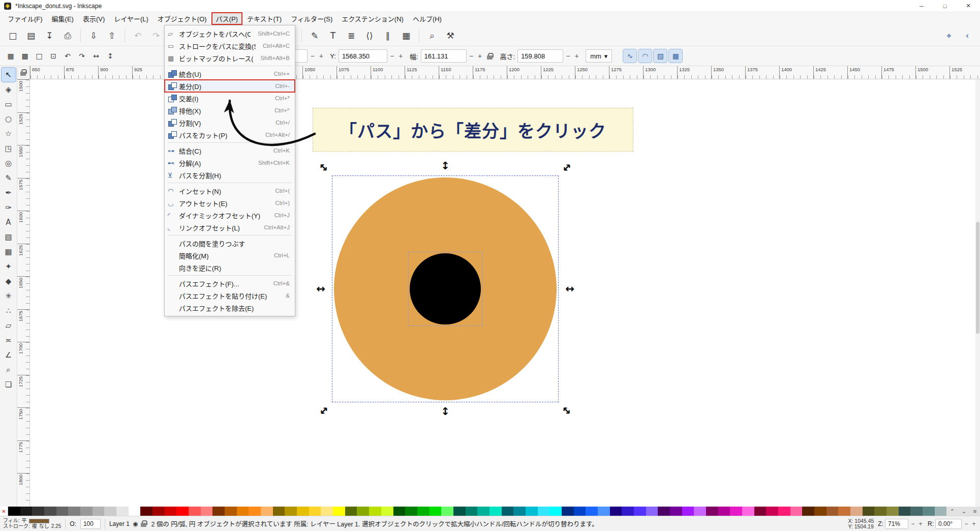  I want to click on menu-item-simplify: 簡略化(M) Ctrl+L, so click(230, 255).